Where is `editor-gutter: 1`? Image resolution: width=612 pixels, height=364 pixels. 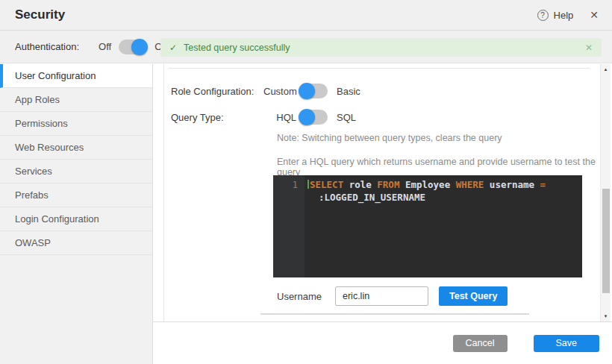
editor-gutter: 1 is located at coordinates (289, 227).